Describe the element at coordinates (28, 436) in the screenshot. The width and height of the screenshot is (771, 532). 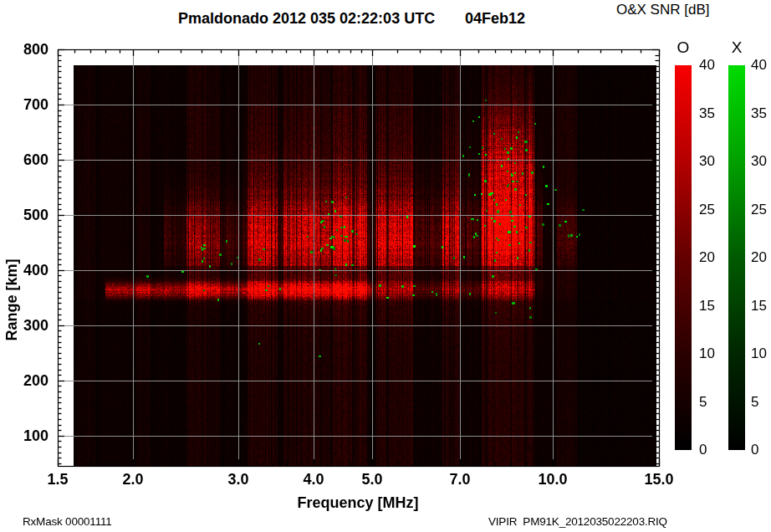
I see `y-tick-label: 100` at that location.